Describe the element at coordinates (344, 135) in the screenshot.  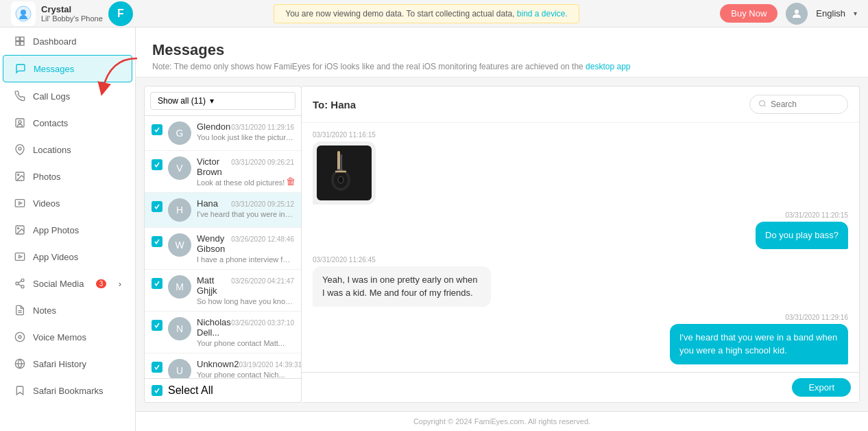
I see `bubble-timestamp-0: 03/31/2020 11:16:15` at that location.